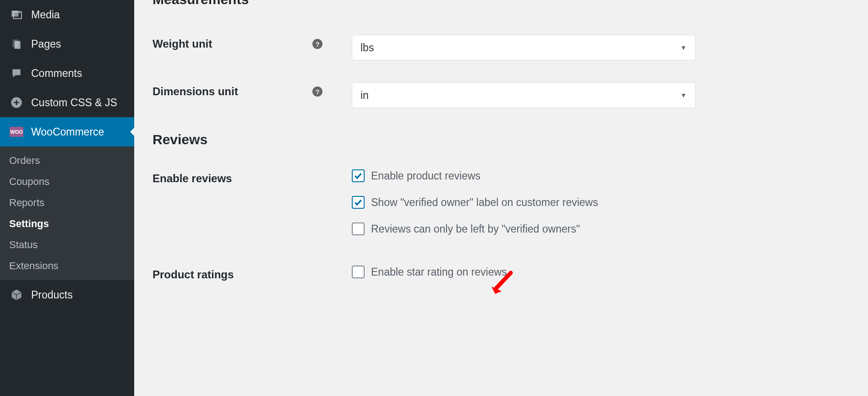  I want to click on weight-unit-row: Weight unit ? lbs ▼, so click(501, 48).